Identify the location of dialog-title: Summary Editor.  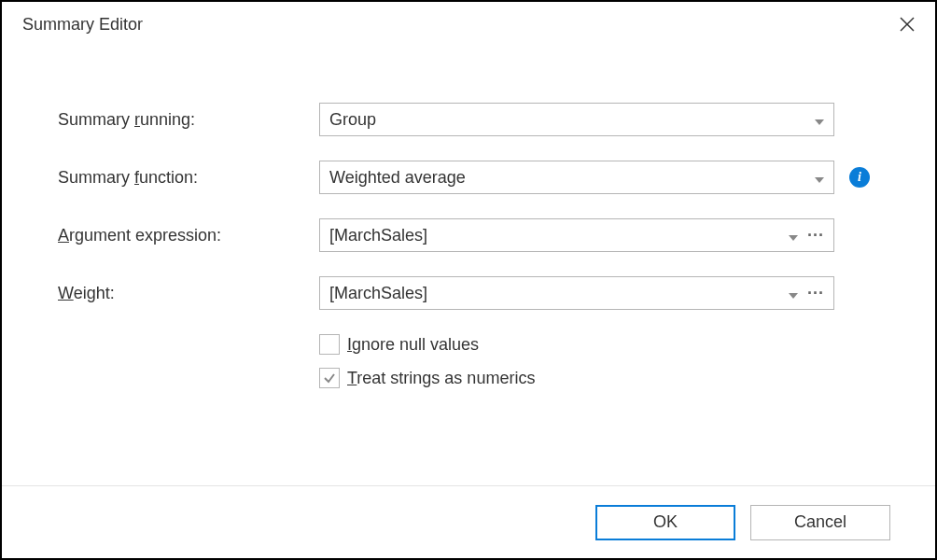
(82, 24).